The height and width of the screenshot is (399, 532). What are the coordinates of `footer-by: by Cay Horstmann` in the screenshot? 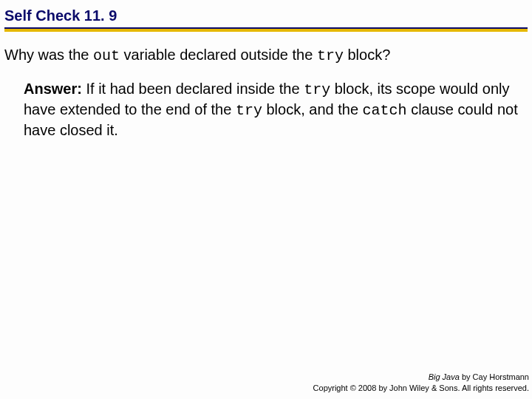 It's located at (494, 377).